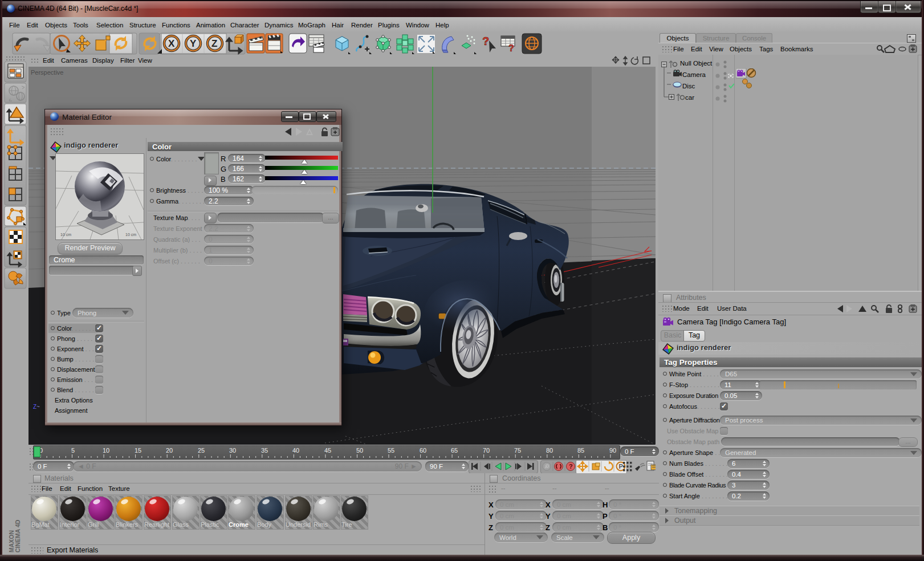  I want to click on svg-text: 40, so click(296, 450).